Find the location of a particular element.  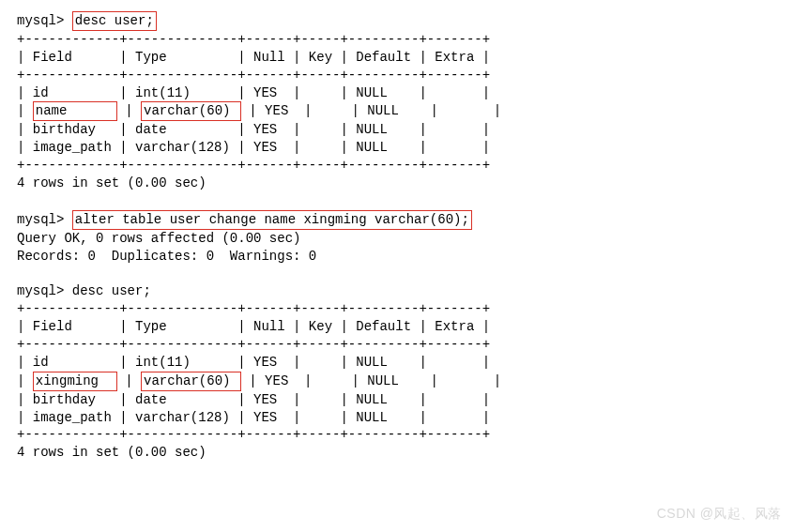

prompt-line-2: mysql> alter table user change name xing… is located at coordinates (398, 220).